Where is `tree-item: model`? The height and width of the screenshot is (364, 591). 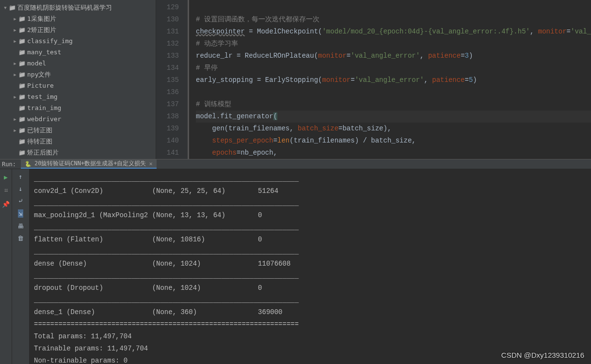 tree-item: model is located at coordinates (78, 63).